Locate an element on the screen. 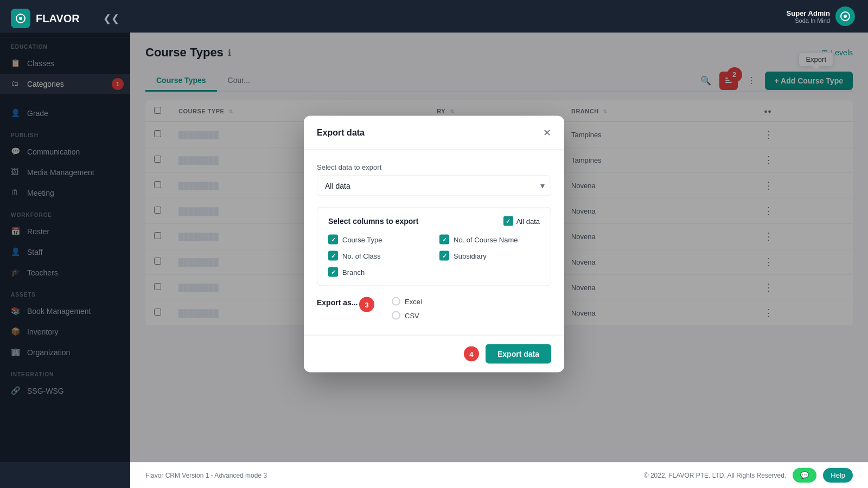  sidebar-logo: FLAVOR ❮❮ is located at coordinates (65, 18).